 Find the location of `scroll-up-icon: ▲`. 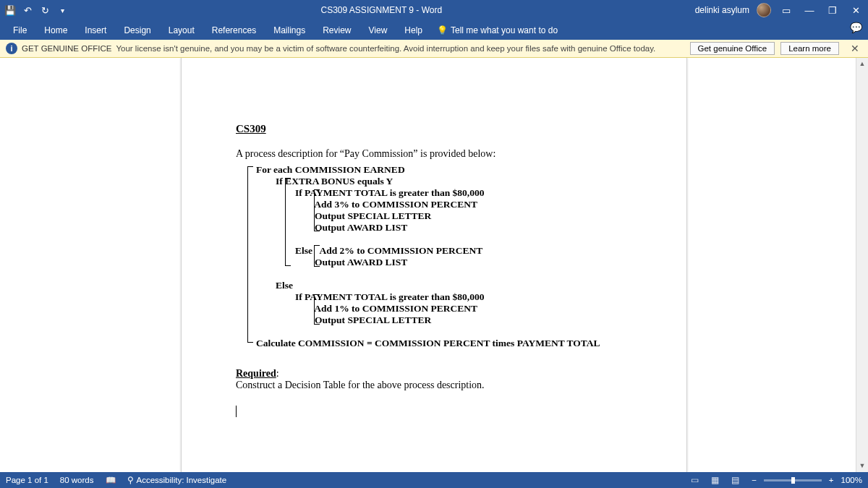

scroll-up-icon: ▲ is located at coordinates (862, 64).